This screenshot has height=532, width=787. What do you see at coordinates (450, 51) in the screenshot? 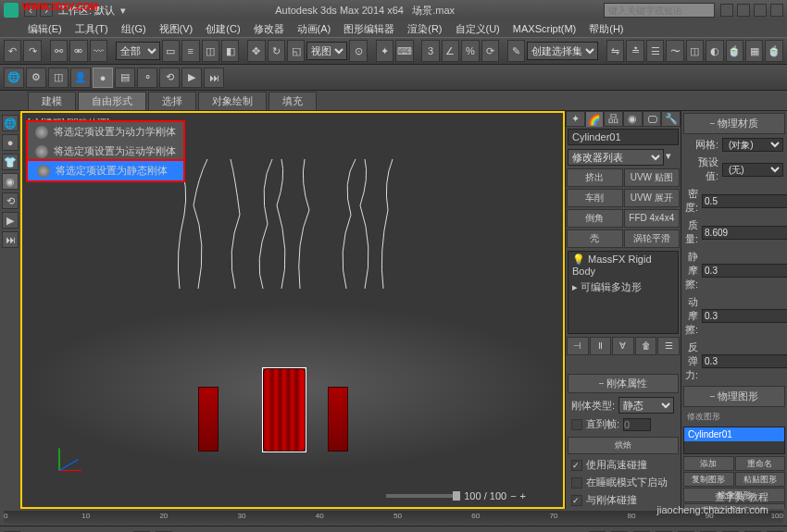
I see `angle-snap-icon: ∠` at bounding box center [450, 51].